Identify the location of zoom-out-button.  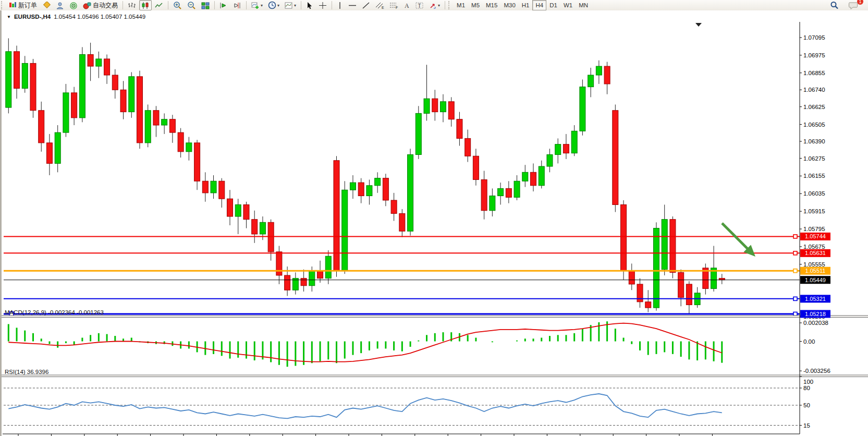
(192, 5).